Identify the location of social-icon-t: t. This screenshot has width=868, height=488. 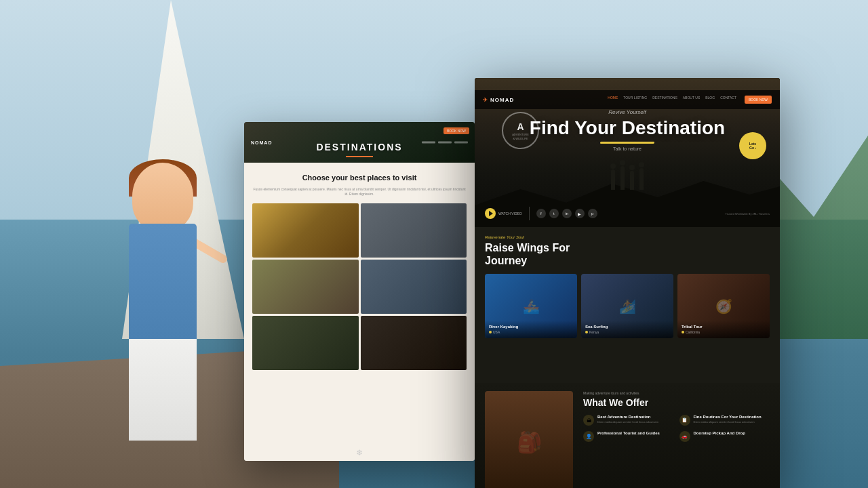
(554, 214).